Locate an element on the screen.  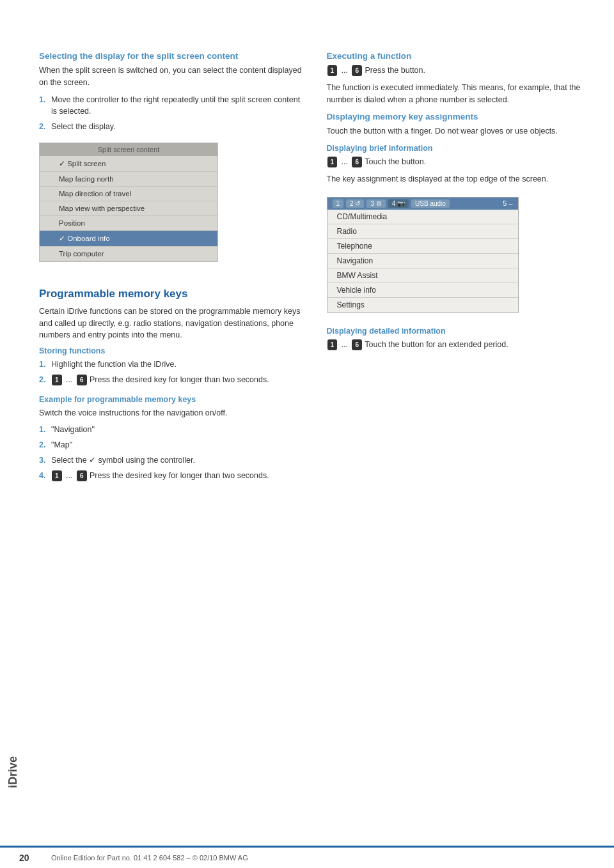
split-screen-image: Split screen content Split screen Map fa… is located at coordinates (129, 205).